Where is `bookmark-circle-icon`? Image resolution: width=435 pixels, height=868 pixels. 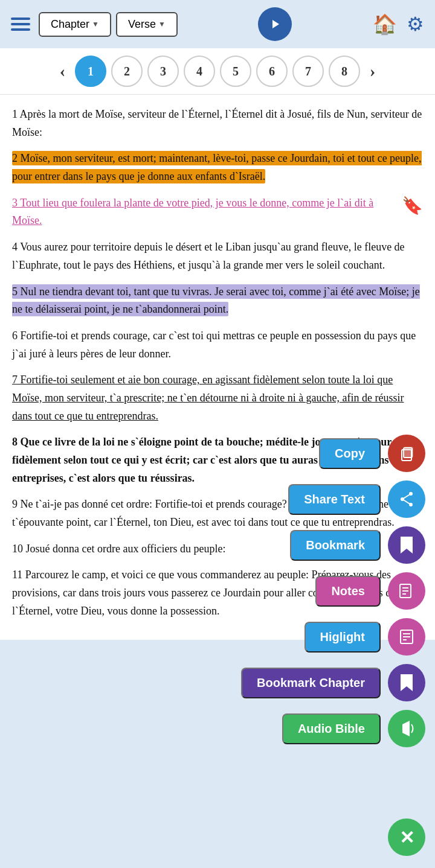 bookmark-circle-icon is located at coordinates (407, 545).